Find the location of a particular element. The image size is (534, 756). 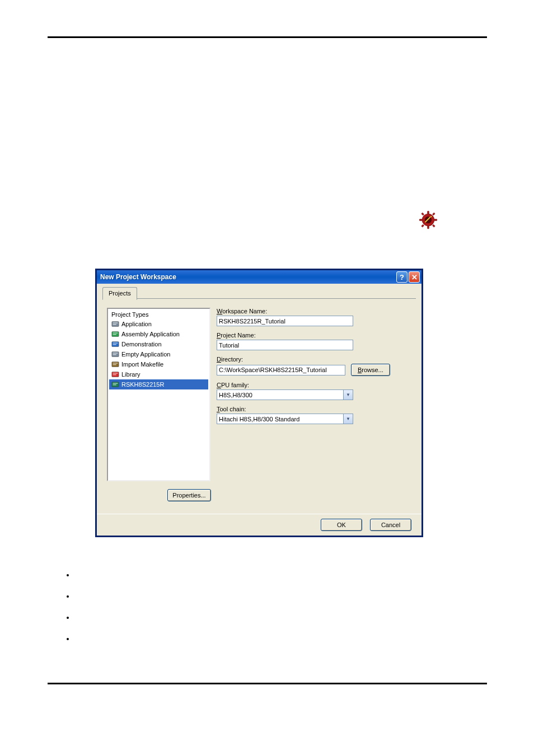

ok-button: OK is located at coordinates (341, 525).